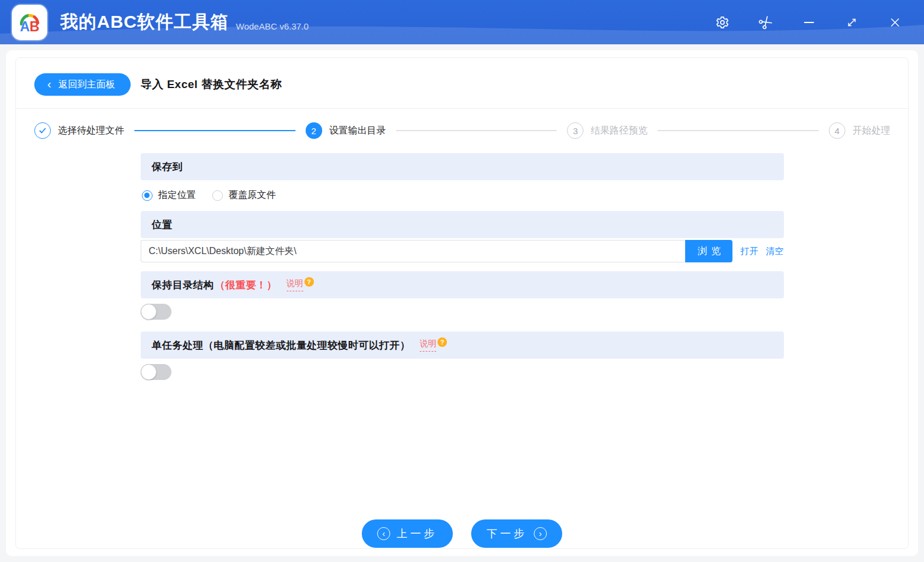 This screenshot has width=924, height=562. What do you see at coordinates (30, 22) in the screenshot?
I see `app-logo: A B` at bounding box center [30, 22].